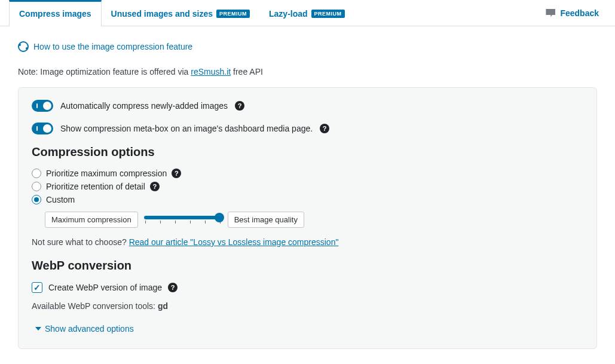 The width and height of the screenshot is (615, 364). Describe the element at coordinates (113, 47) in the screenshot. I see `help-link: How to use the image compression feature` at that location.